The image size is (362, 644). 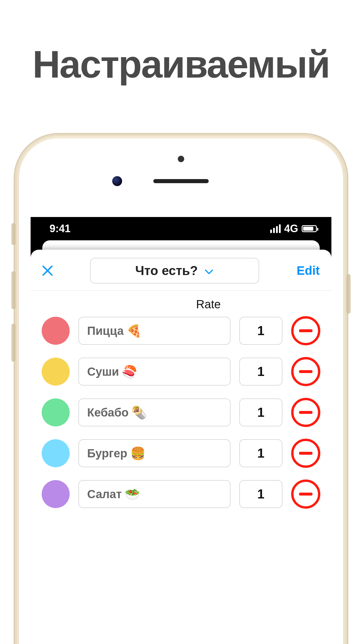 What do you see at coordinates (13, 234) in the screenshot?
I see `mute-switch` at bounding box center [13, 234].